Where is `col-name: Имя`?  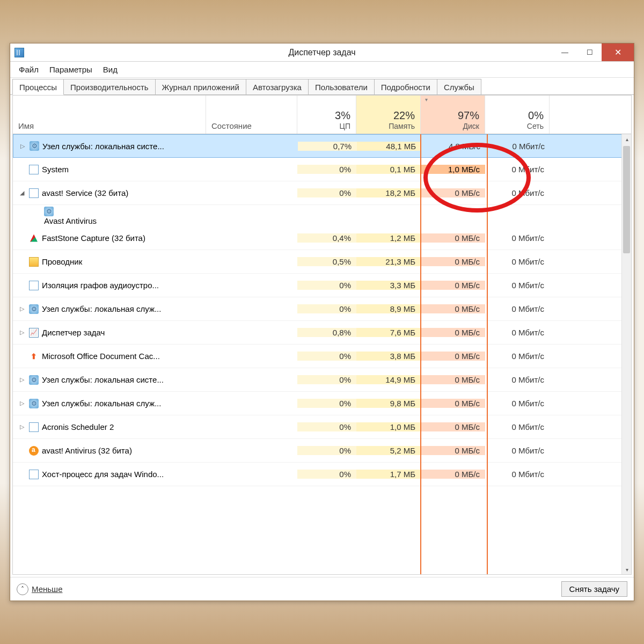
col-name: Имя is located at coordinates (109, 115).